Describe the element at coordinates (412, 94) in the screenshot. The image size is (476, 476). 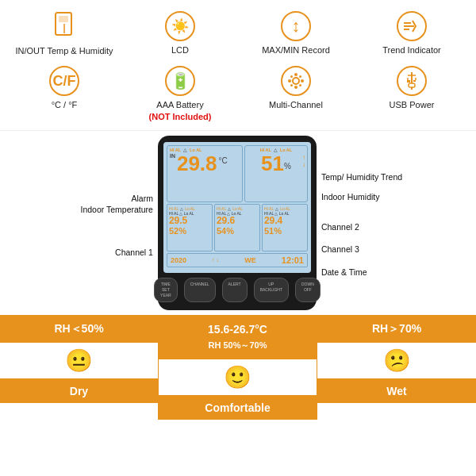
I see `feature-usb: USB Power` at that location.